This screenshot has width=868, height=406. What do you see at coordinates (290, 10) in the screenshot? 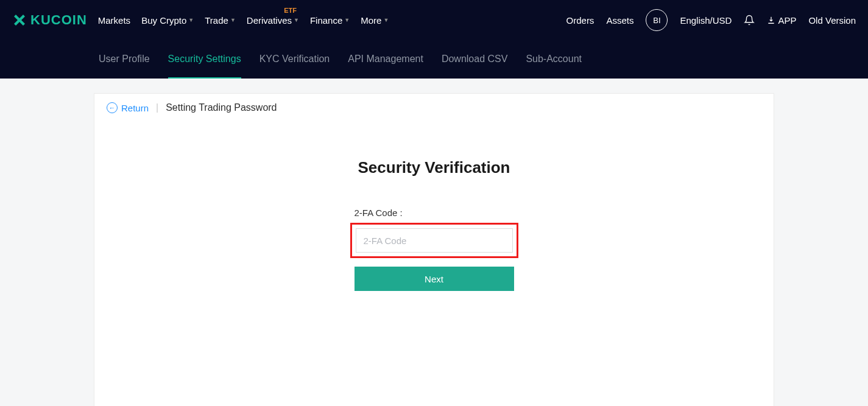
I see `etf-badge: ETF` at bounding box center [290, 10].